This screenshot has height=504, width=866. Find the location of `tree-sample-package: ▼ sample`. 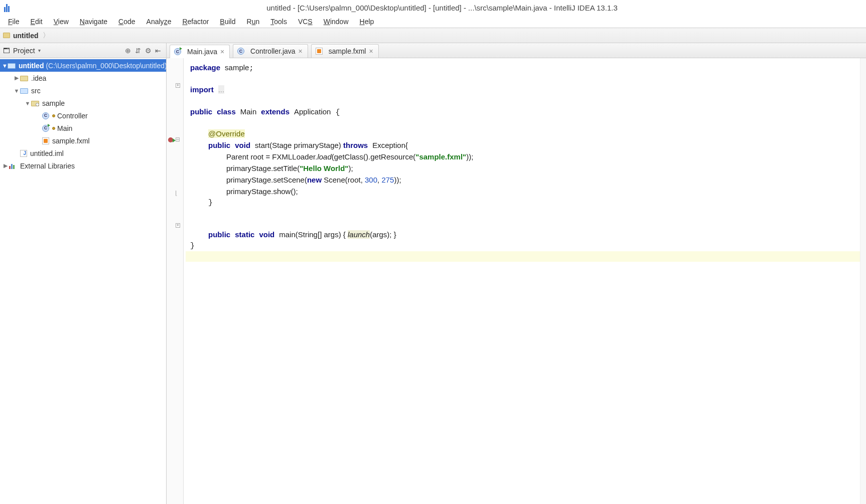

tree-sample-package: ▼ sample is located at coordinates (83, 103).